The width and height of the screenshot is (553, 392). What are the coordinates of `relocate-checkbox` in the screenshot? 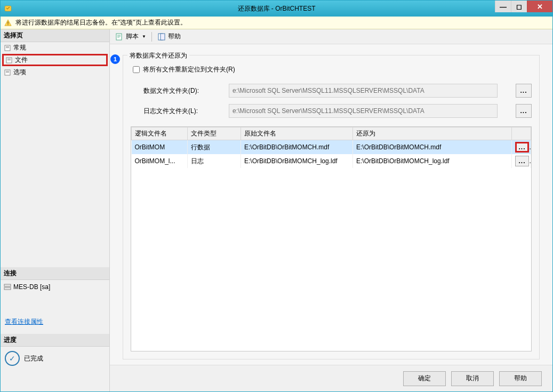 It's located at (137, 69).